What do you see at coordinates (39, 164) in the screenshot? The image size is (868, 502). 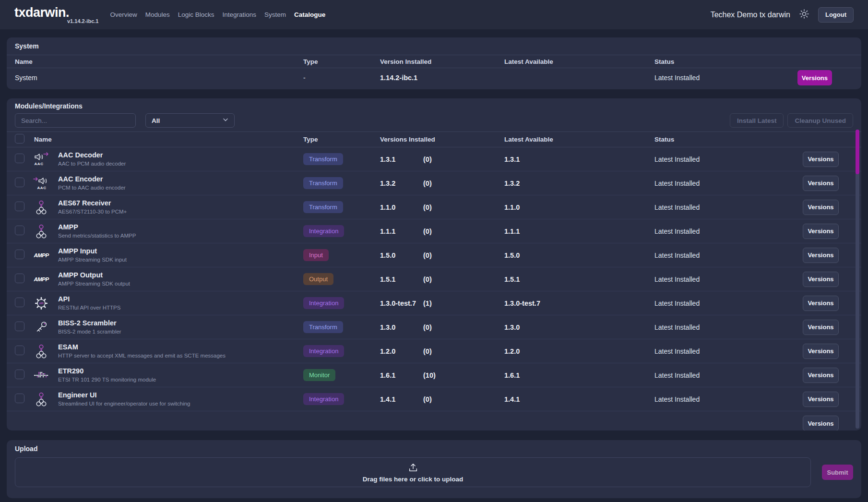 I see `svg-text: AAC` at bounding box center [39, 164].